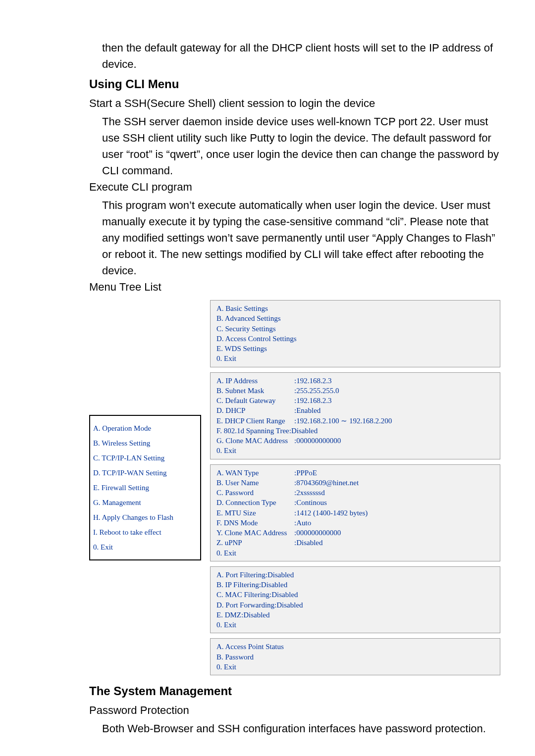  What do you see at coordinates (355, 600) in the screenshot?
I see `firewall-submenu-panel: A. Port Filtering:Disabled B. IP Filteri…` at bounding box center [355, 600].